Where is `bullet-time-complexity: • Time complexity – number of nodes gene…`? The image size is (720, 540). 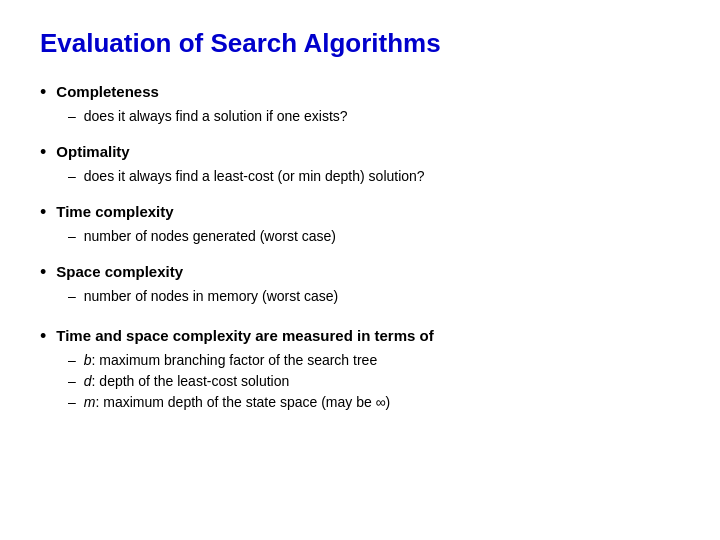 bullet-time-complexity: • Time complexity – number of nodes gene… is located at coordinates (360, 224).